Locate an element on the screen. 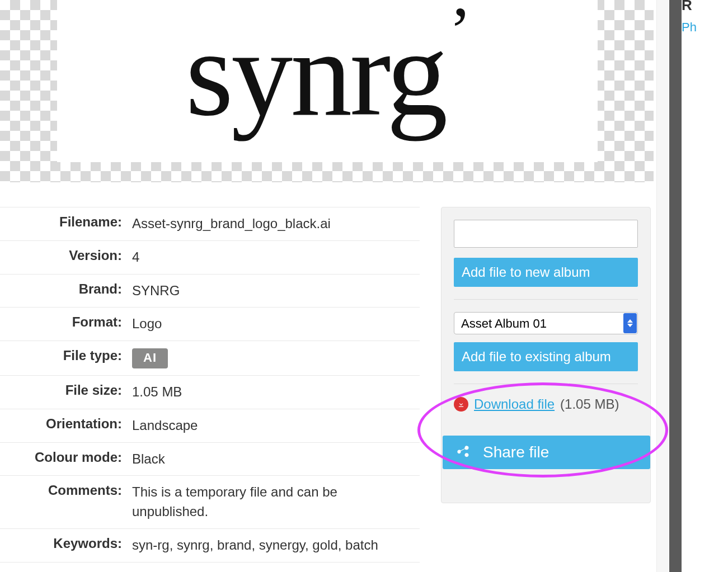 The width and height of the screenshot is (728, 572). metadata-value: This is a temporary file and can be unpu… is located at coordinates (272, 502).